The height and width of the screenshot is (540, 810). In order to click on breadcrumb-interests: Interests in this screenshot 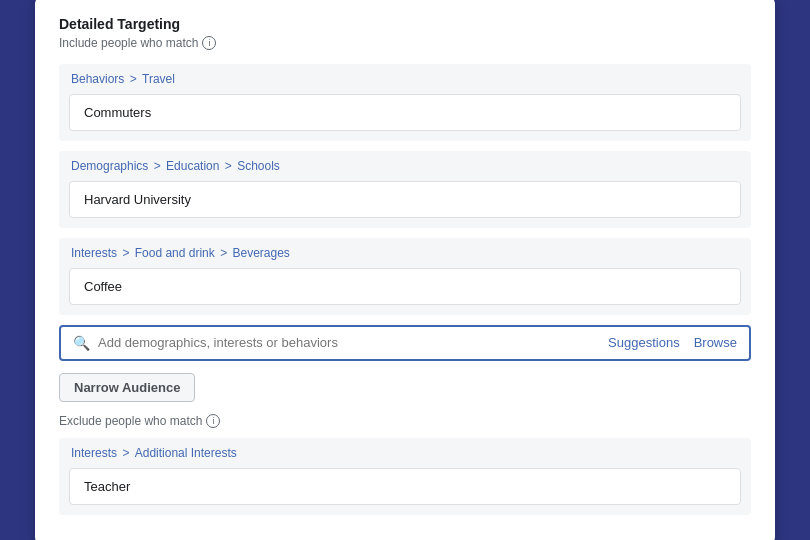, I will do `click(94, 253)`.